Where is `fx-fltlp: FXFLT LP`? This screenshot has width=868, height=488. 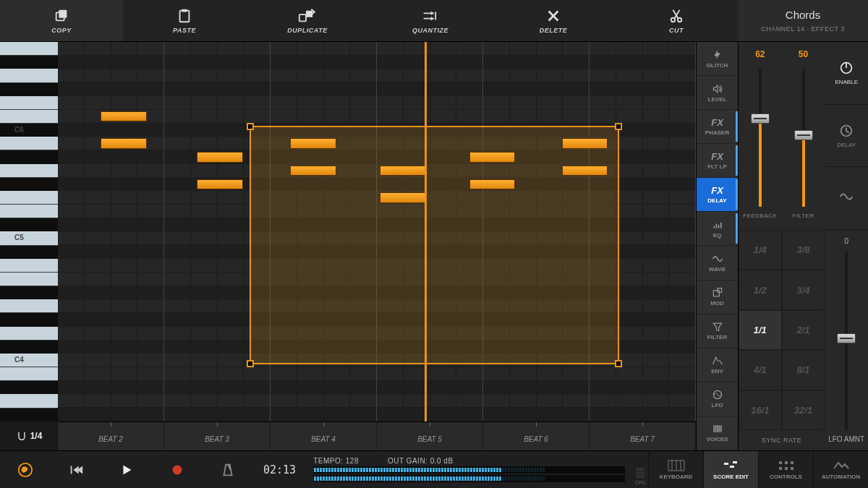 fx-fltlp: FXFLT LP is located at coordinates (718, 160).